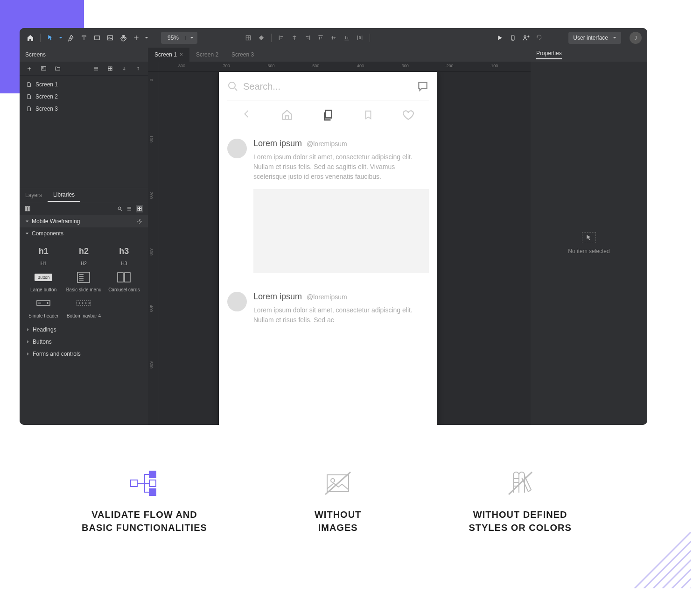  What do you see at coordinates (207, 55) in the screenshot?
I see `canvas-tab: Screen 2` at bounding box center [207, 55].